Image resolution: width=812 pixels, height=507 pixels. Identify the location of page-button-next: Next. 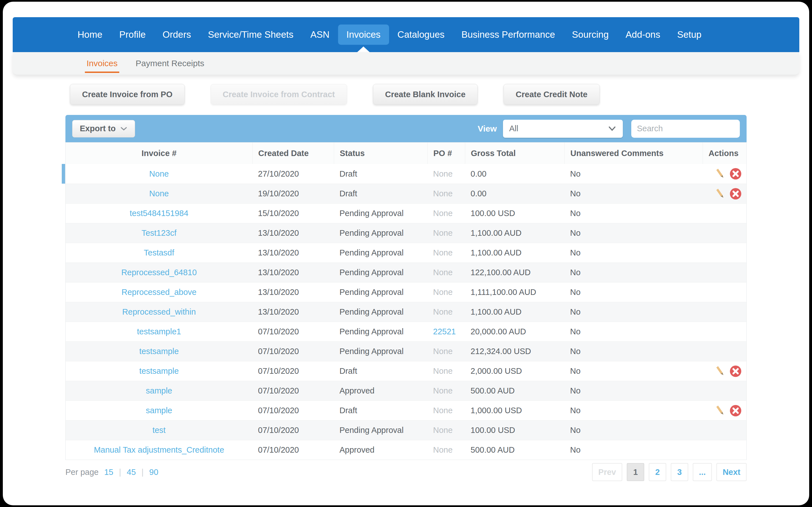
(731, 472).